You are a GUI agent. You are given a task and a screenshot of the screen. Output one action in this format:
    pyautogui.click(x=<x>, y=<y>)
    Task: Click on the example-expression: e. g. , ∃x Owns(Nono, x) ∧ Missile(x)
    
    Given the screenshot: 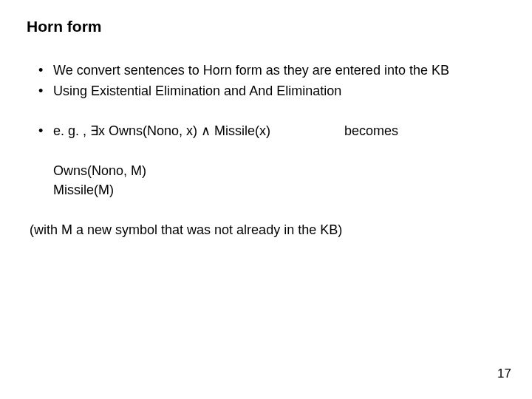 What is the action you would take?
    pyautogui.click(x=162, y=131)
    